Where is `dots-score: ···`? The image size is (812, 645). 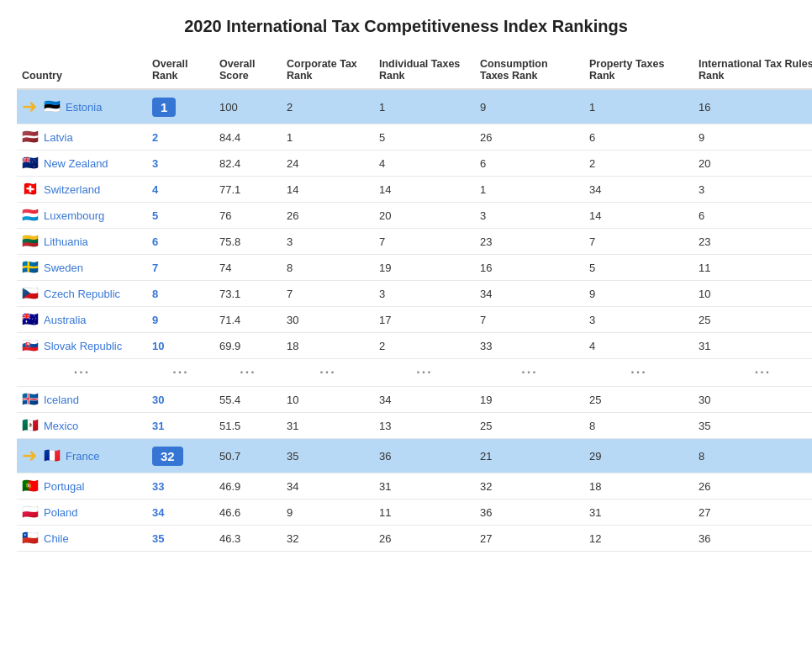 dots-score: ··· is located at coordinates (248, 373).